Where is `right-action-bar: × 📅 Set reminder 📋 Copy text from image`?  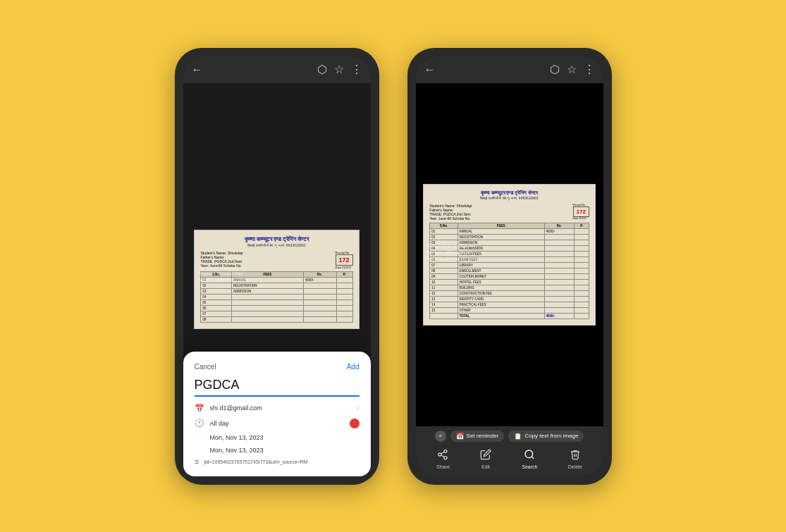
right-action-bar: × 📅 Set reminder 📋 Copy text from image is located at coordinates (510, 451).